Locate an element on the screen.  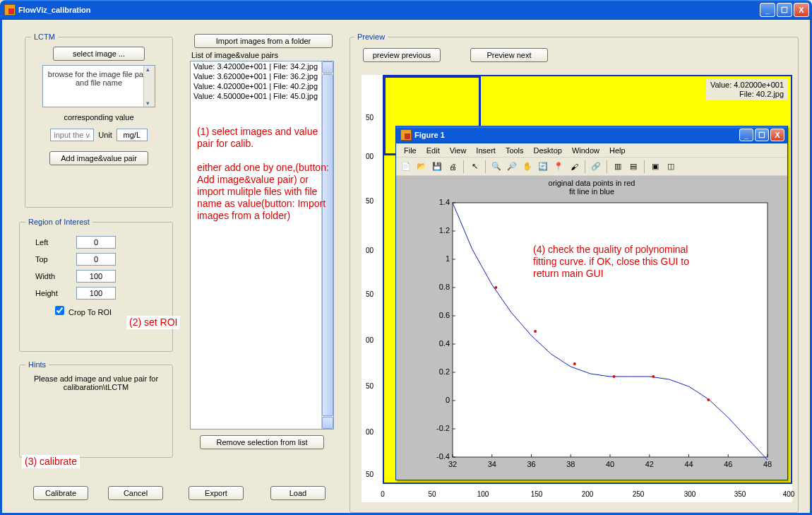
figure-minimize-button: _ is located at coordinates (746, 135).